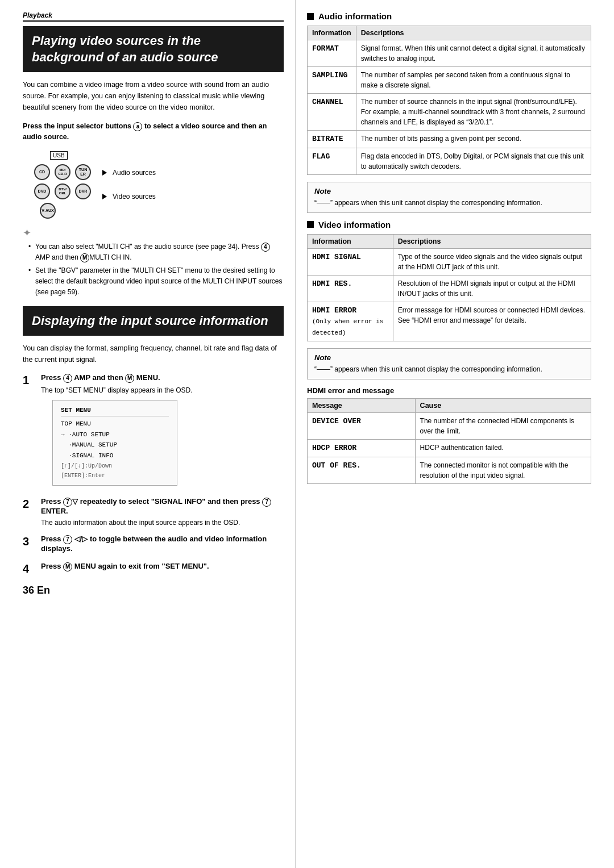  I want to click on hdmi-error-title: HDMI error and message, so click(449, 391).